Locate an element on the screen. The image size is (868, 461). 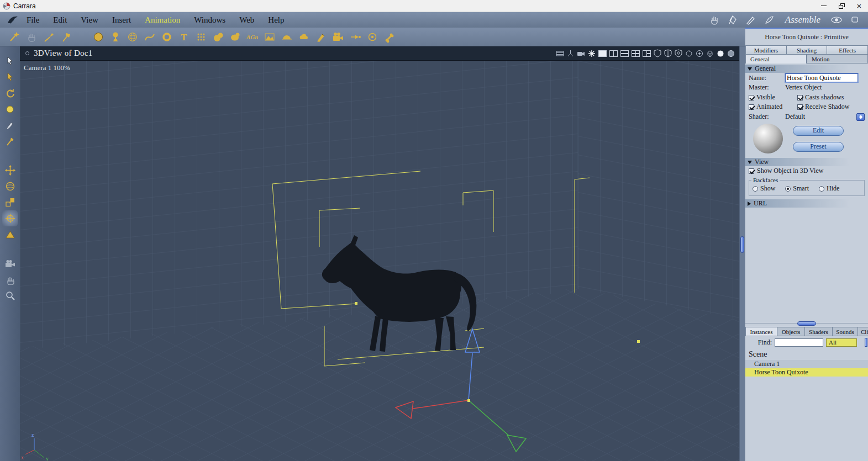
shield3-icon is located at coordinates (678, 54).